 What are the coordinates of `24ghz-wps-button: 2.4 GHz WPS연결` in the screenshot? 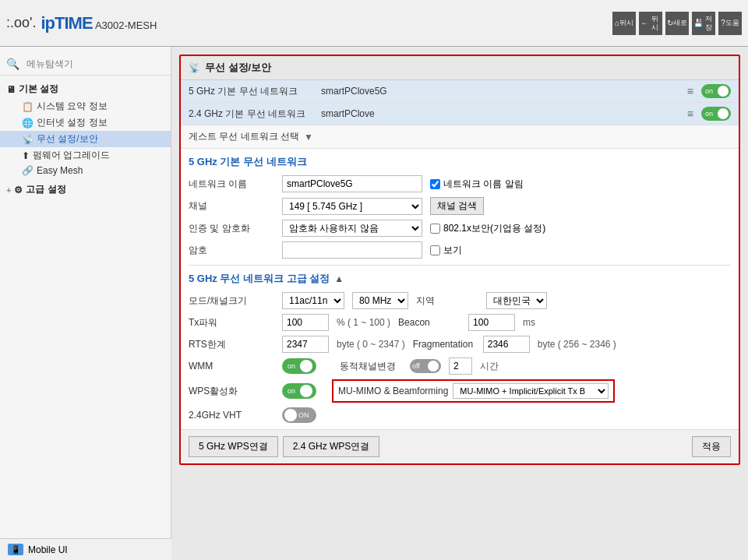 It's located at (332, 447).